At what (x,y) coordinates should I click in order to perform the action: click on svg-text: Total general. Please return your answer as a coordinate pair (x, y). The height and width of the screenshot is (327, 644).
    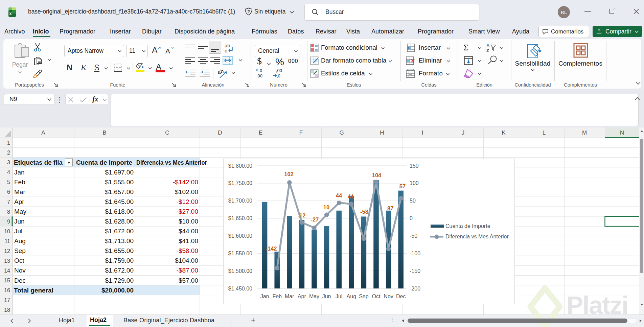
    Looking at the image, I should click on (34, 290).